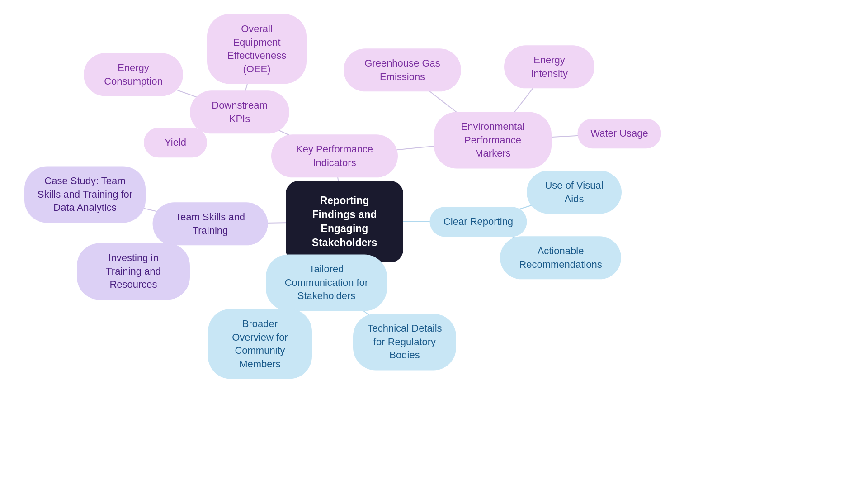 This screenshot has width=868, height=490. Describe the element at coordinates (133, 271) in the screenshot. I see `node-investing: Investing in Training and Resources` at that location.